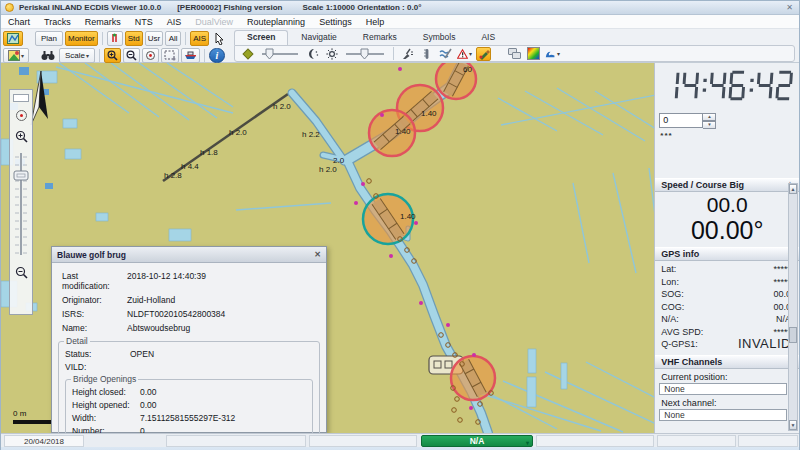  What do you see at coordinates (21, 115) in the screenshot?
I see `center-position-button` at bounding box center [21, 115].